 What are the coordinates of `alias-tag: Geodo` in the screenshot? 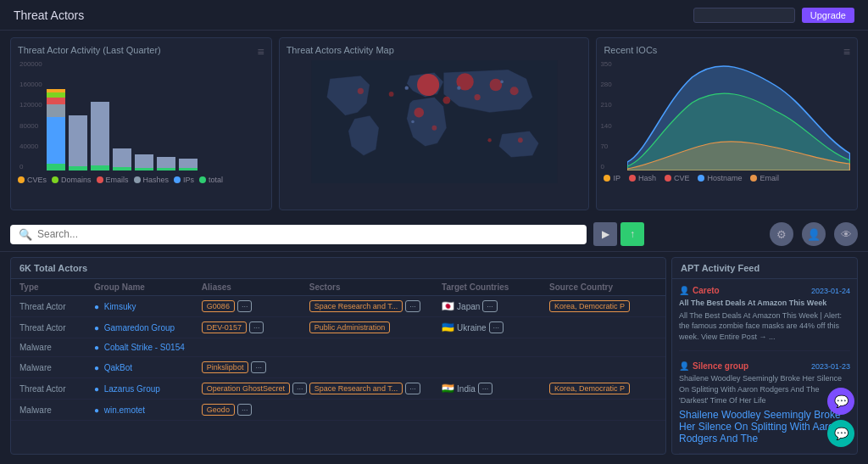 It's located at (219, 410).